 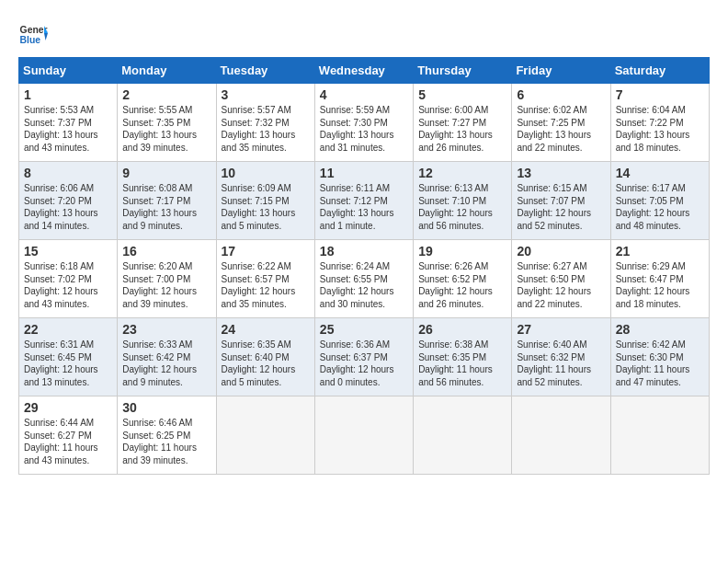 What do you see at coordinates (266, 226) in the screenshot?
I see `day-info-line: and 5 minutes.` at bounding box center [266, 226].